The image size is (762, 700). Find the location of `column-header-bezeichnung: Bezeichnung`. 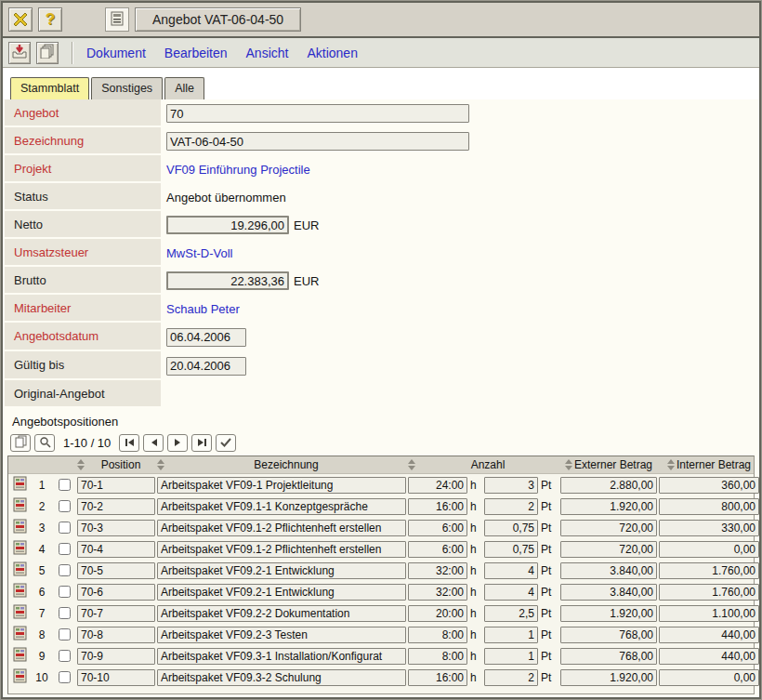

column-header-bezeichnung: Bezeichnung is located at coordinates (282, 465).